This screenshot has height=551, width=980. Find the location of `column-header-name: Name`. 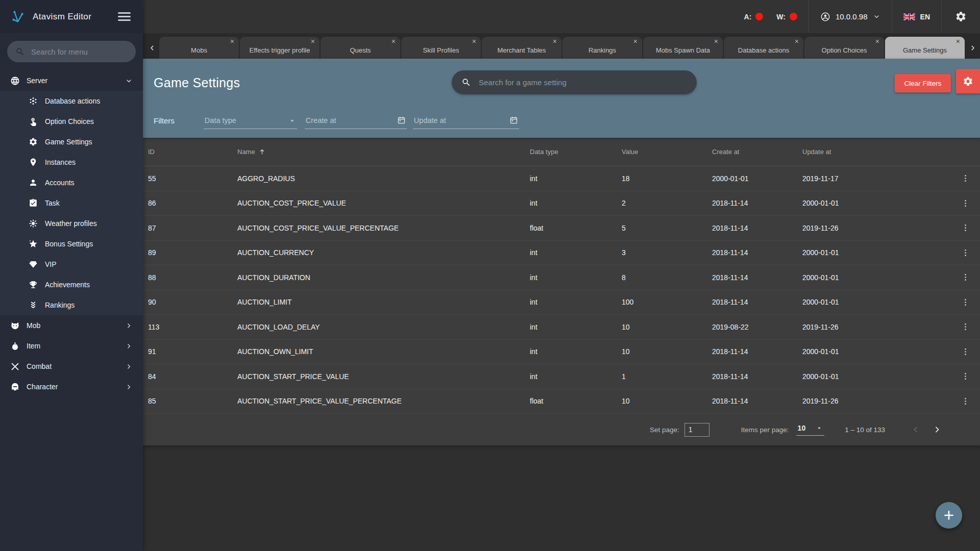

column-header-name: Name is located at coordinates (384, 152).